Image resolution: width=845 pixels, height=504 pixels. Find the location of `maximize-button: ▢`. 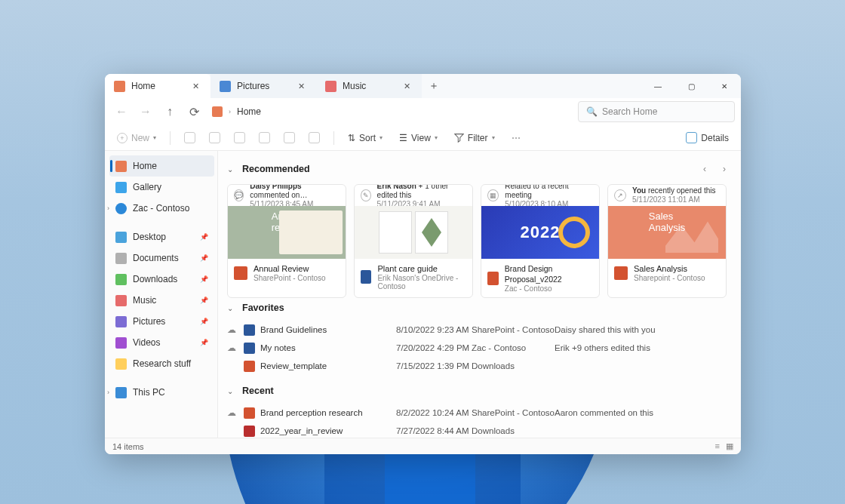

maximize-button: ▢ is located at coordinates (691, 86).